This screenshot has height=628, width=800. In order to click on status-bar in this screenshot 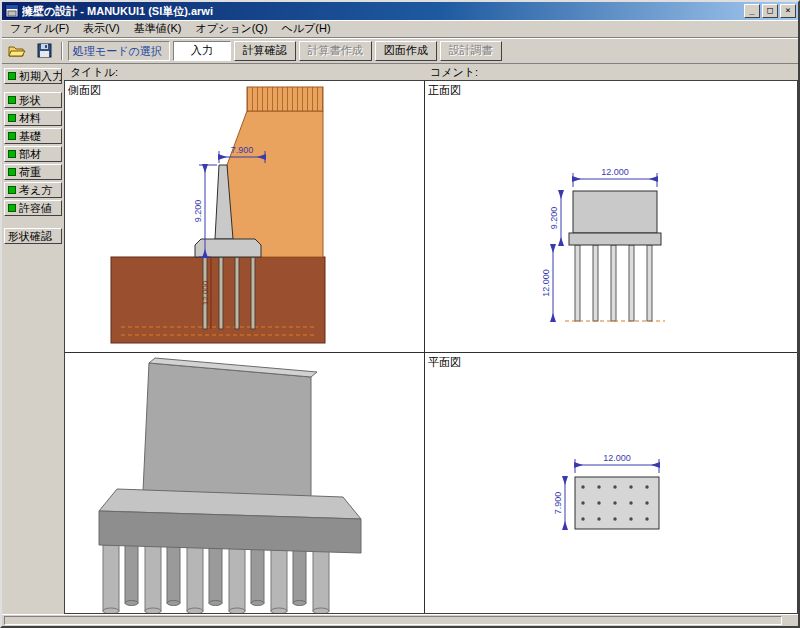, I will do `click(400, 620)`.